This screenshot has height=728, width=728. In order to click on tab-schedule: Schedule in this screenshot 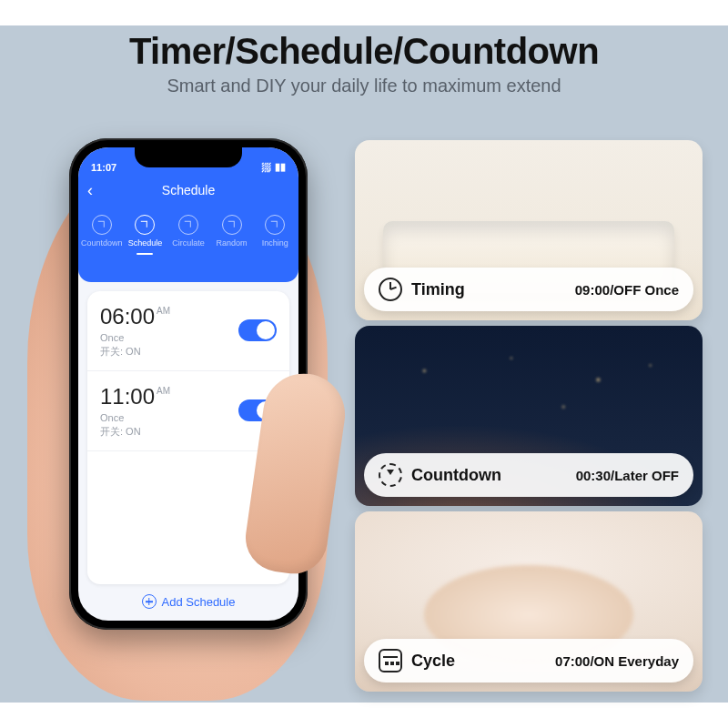, I will do `click(146, 238)`.